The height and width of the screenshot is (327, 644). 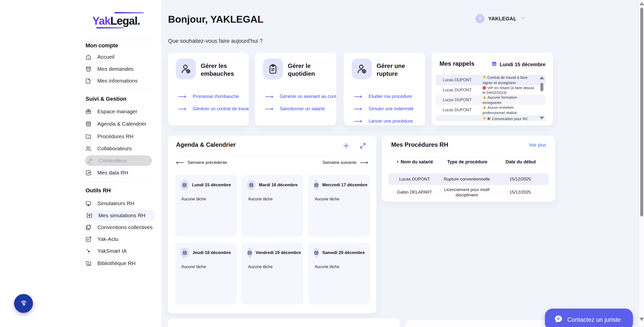 What do you see at coordinates (558, 319) in the screenshot?
I see `chat-bubble-icon` at bounding box center [558, 319].